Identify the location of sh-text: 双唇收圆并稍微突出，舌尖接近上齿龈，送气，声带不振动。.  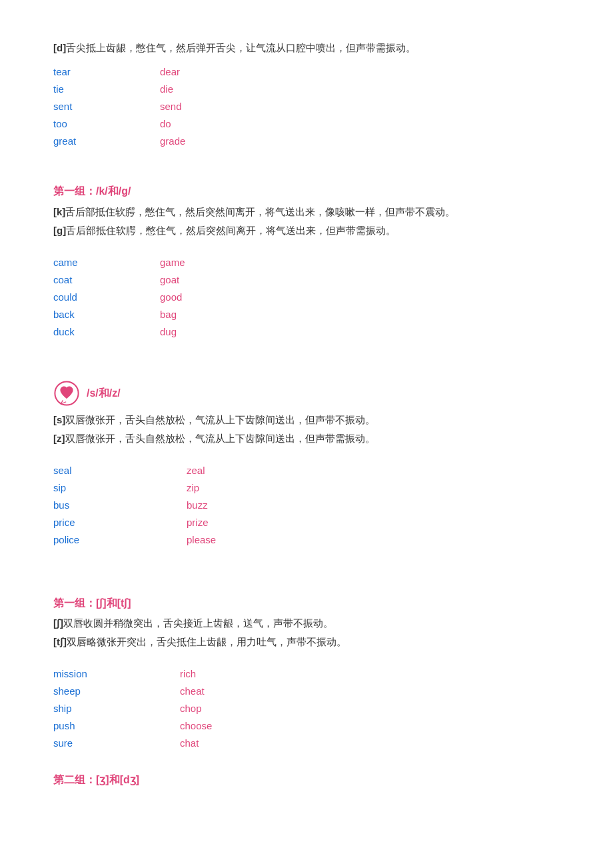
(199, 623).